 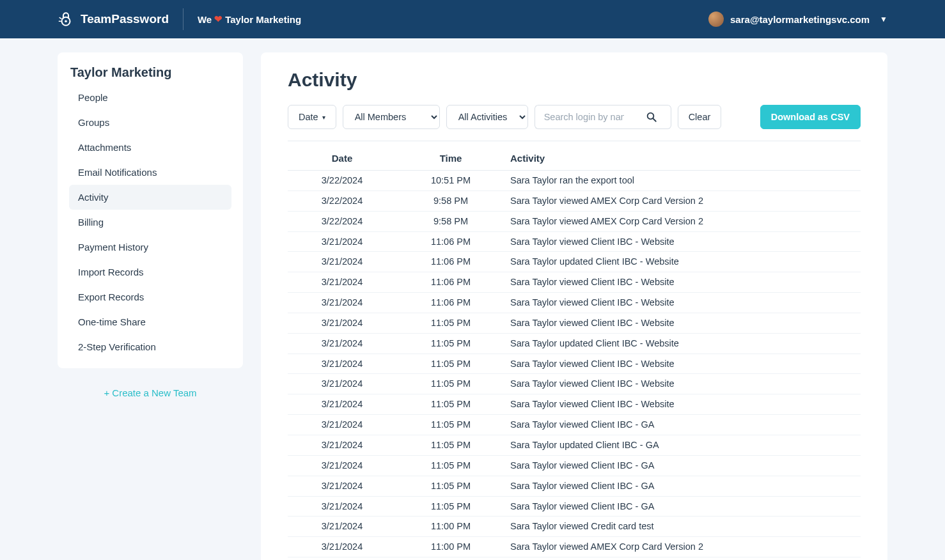 What do you see at coordinates (574, 527) in the screenshot?
I see `table-row: 3/21/202411:00 PMSara Taylor viewed Cred…` at bounding box center [574, 527].